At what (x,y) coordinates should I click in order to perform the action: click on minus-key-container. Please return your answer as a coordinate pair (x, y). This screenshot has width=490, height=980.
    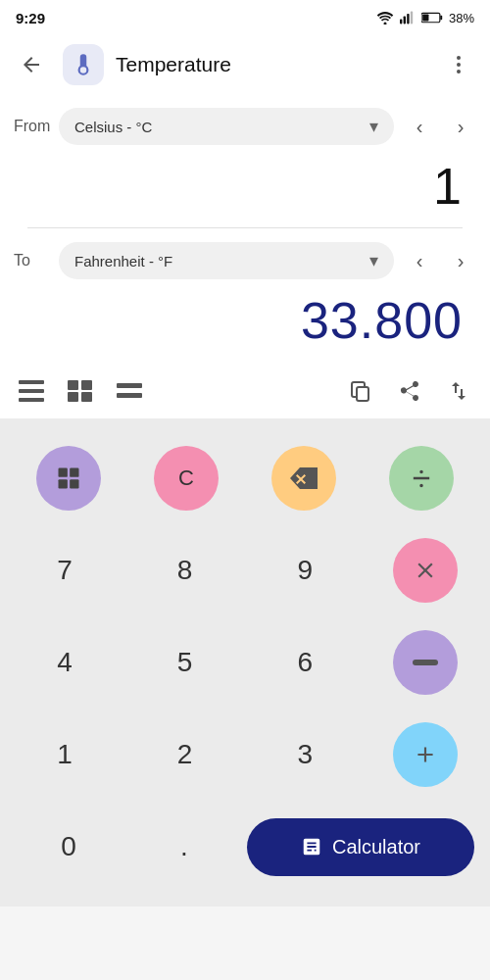
    Looking at the image, I should click on (425, 662).